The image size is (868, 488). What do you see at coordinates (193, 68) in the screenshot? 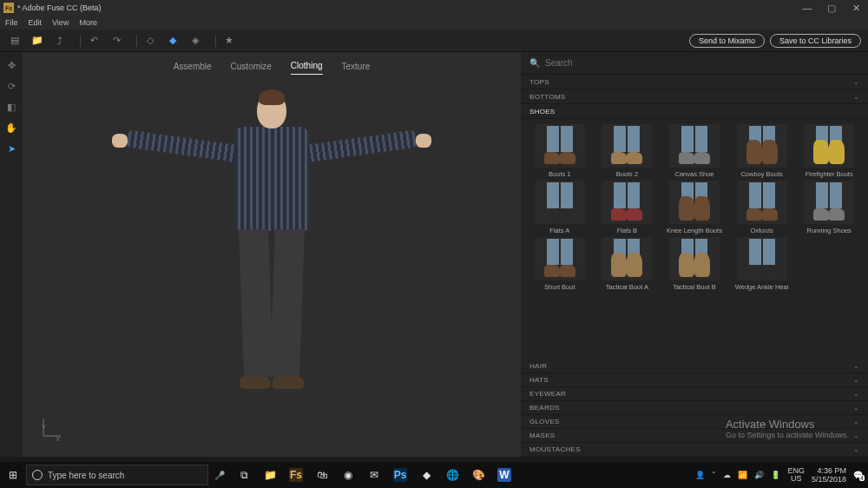
I see `tab-assemble: Assemble` at bounding box center [193, 68].